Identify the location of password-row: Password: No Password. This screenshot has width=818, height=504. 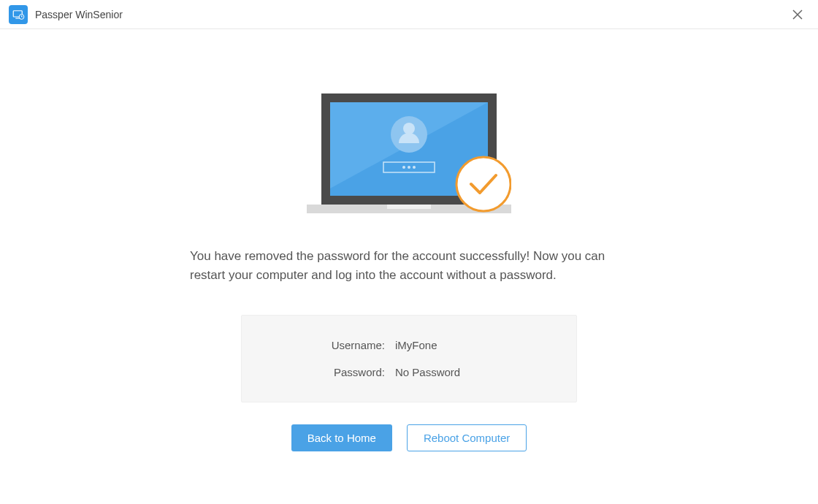
(409, 373).